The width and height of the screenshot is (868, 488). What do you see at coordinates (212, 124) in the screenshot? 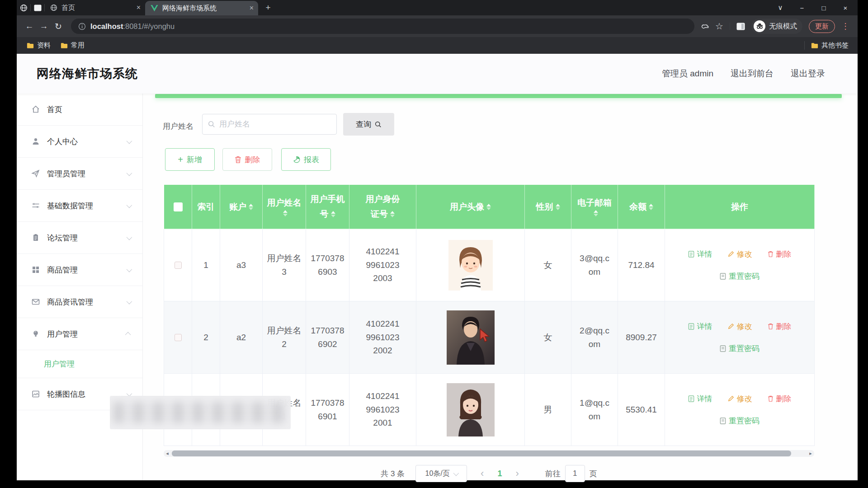
I see `search-icon` at bounding box center [212, 124].